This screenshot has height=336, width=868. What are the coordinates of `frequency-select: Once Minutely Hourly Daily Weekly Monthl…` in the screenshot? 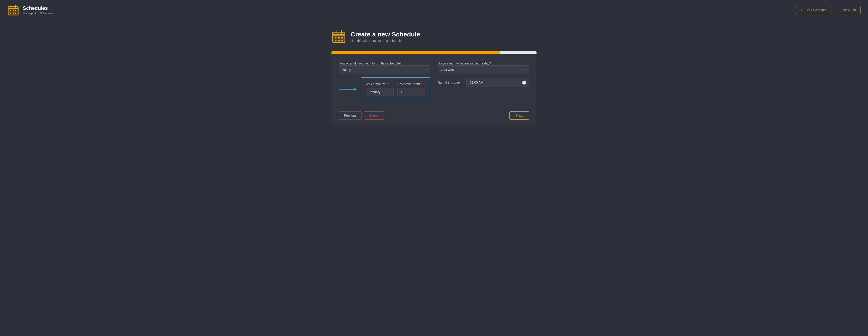 It's located at (384, 70).